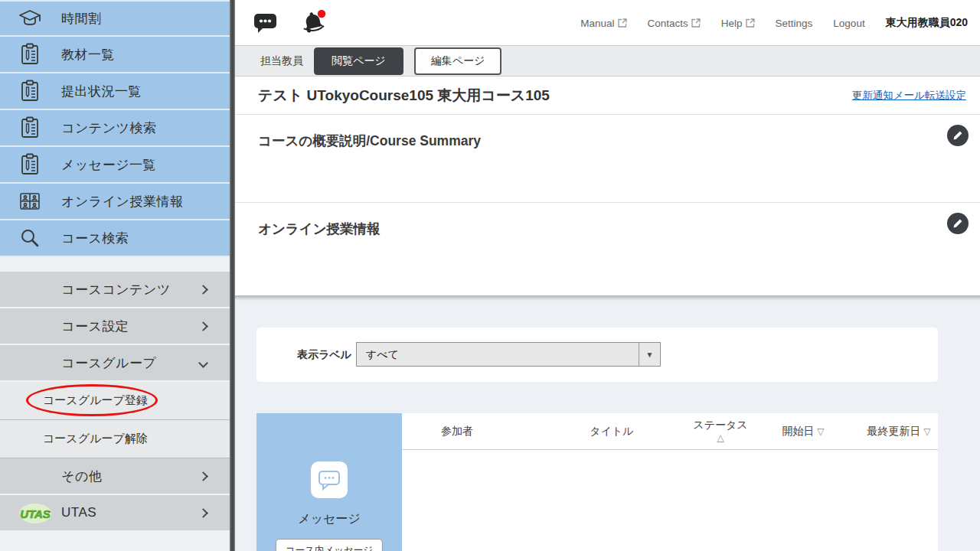  Describe the element at coordinates (115, 18) in the screenshot. I see `sidebar-item-timetable: 時間割` at that location.